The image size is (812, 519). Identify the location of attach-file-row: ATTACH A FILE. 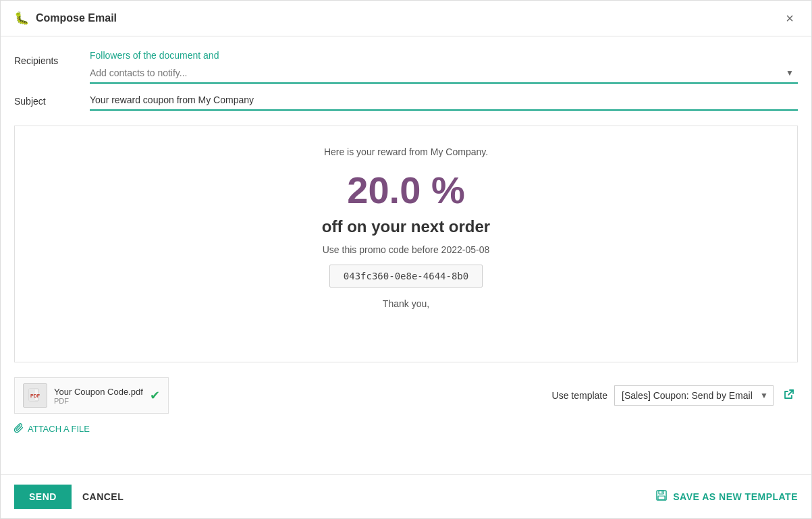
(406, 431).